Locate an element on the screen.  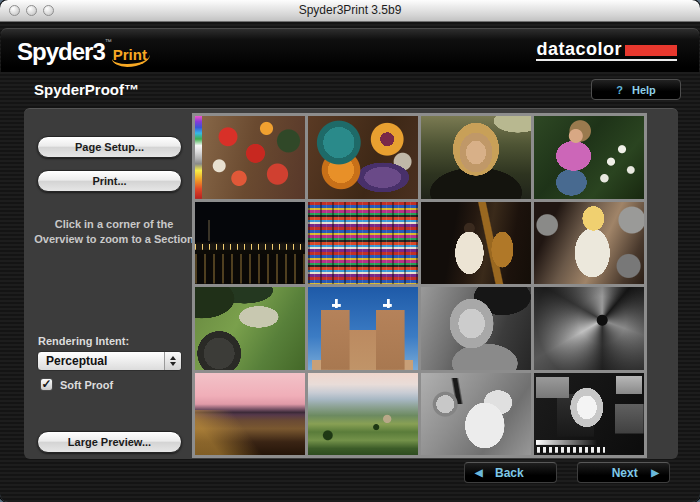
thumbnail-garden-urn is located at coordinates (250, 328).